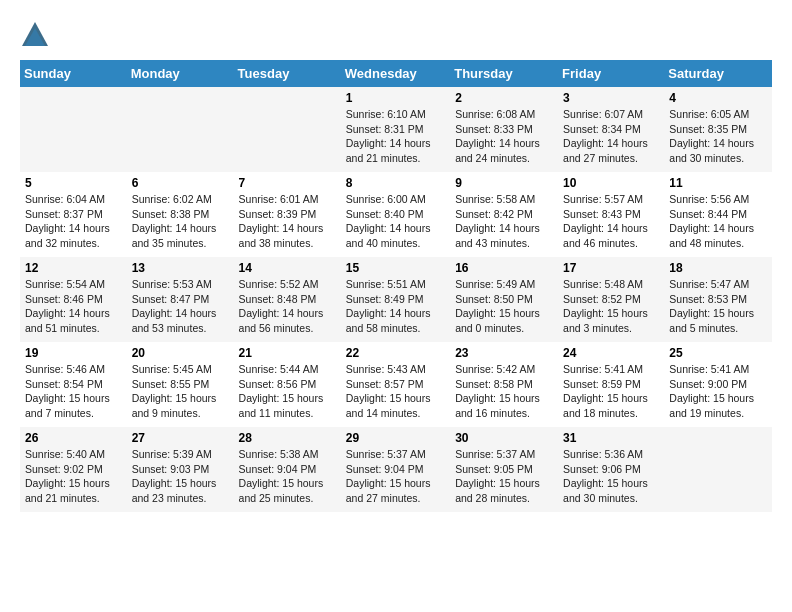 The height and width of the screenshot is (612, 792). I want to click on day-info: Sunrise: 6:04 AM Sunset: 8:37 PM Dayligh…, so click(68, 221).